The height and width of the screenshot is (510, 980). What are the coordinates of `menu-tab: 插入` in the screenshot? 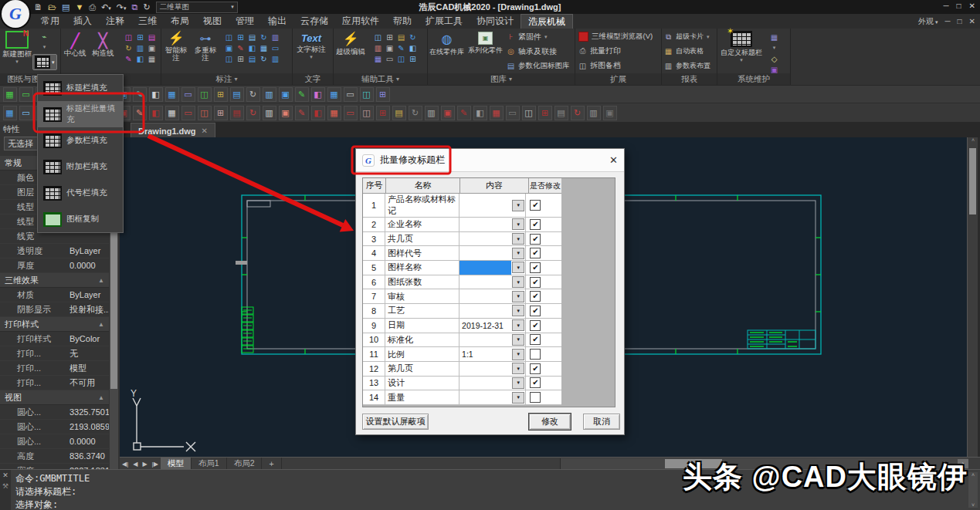 It's located at (83, 22).